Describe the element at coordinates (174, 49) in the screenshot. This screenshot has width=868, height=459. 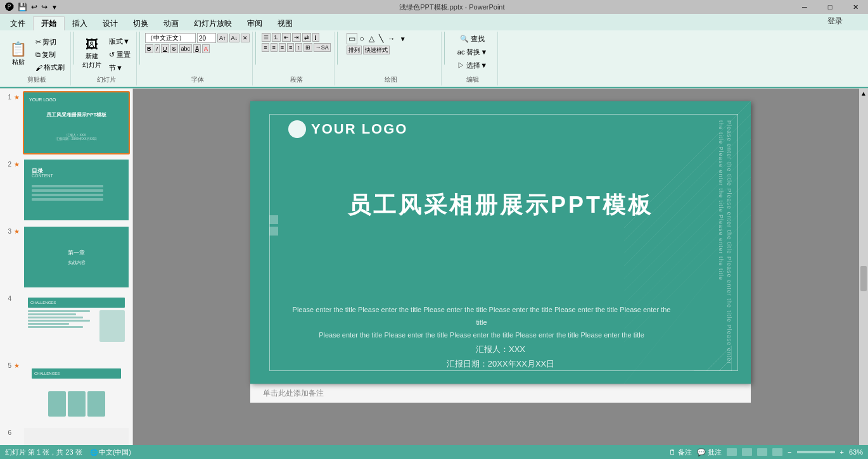
I see `strikethrough-button: S` at that location.